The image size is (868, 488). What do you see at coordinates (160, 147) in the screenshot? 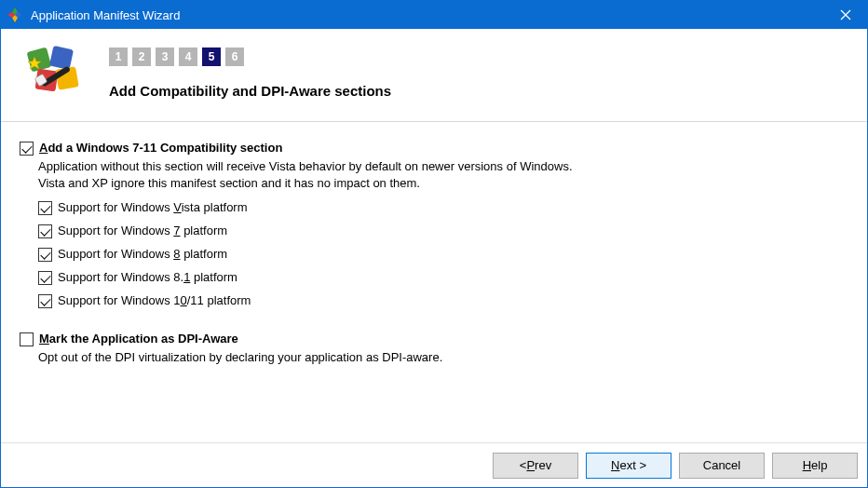
I see `compat-label: Add a Windows 7-11 Compatibility section` at bounding box center [160, 147].